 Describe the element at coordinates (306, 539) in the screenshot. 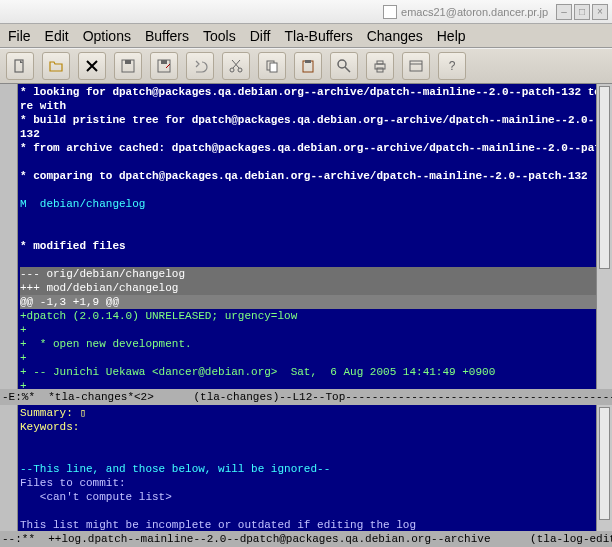

I see `modeline-2: --:** ++log.dpatch--mainline--2.0--dpatc…` at that location.